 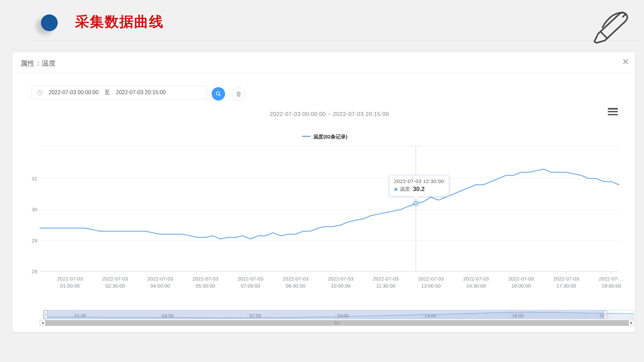 What do you see at coordinates (386, 282) in the screenshot?
I see `x-axis-label: 2022-07-0311:30:00` at bounding box center [386, 282].